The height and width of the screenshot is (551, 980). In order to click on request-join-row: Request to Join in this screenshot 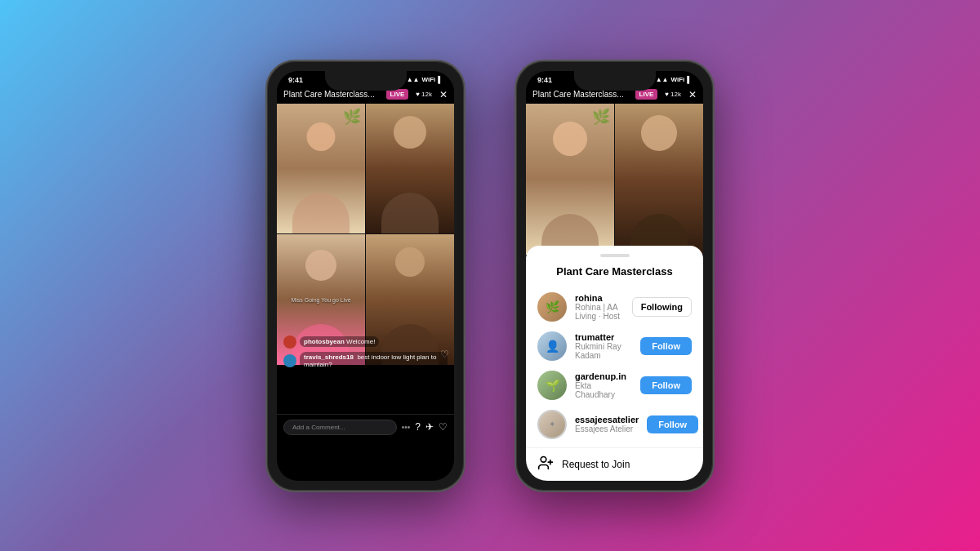, I will do `click(614, 464)`.